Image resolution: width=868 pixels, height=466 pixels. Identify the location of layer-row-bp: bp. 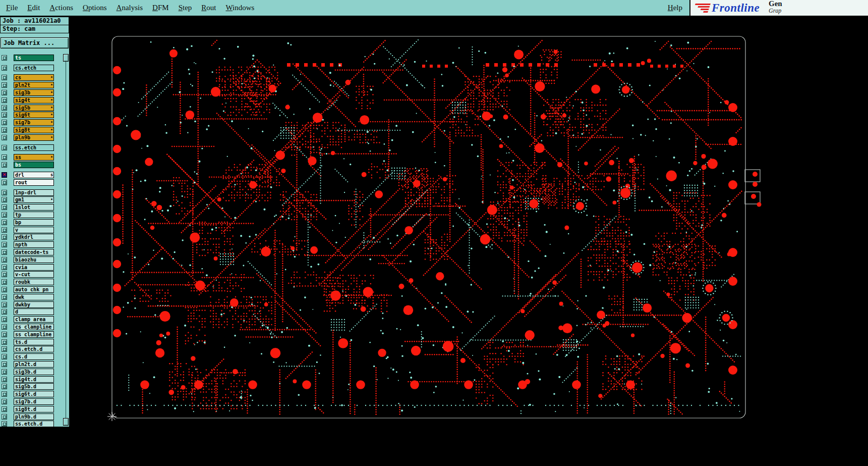
(31, 222).